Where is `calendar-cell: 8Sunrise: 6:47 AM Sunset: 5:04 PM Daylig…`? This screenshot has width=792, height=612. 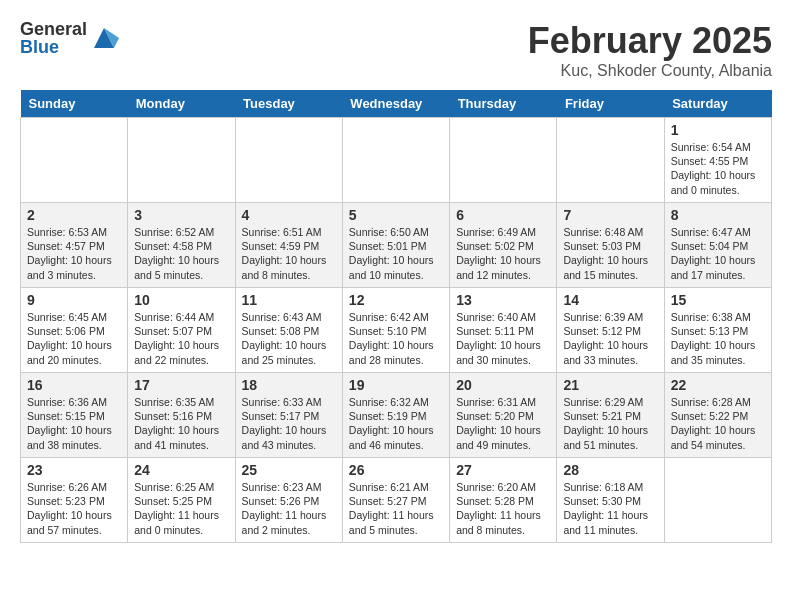 calendar-cell: 8Sunrise: 6:47 AM Sunset: 5:04 PM Daylig… is located at coordinates (718, 246).